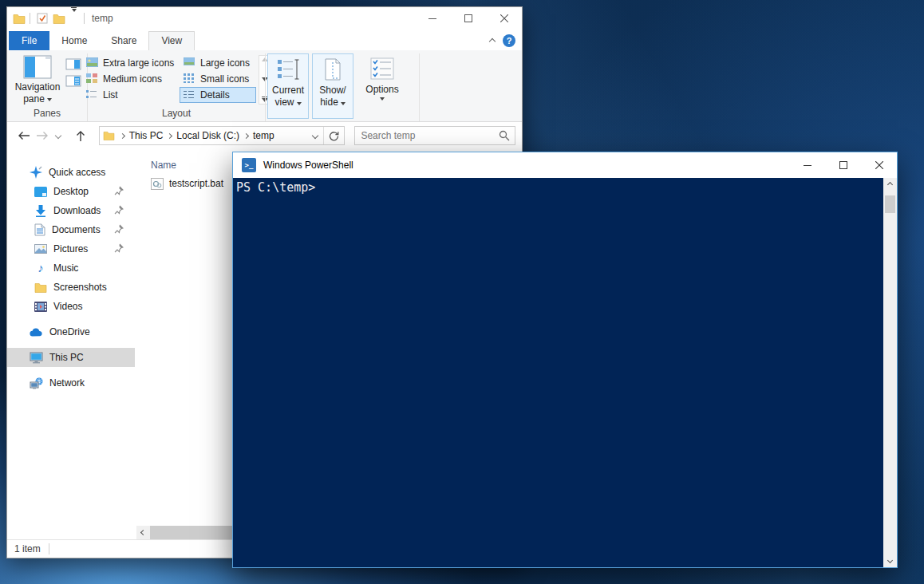  Describe the element at coordinates (58, 136) in the screenshot. I see `recent-locations-icon` at that location.